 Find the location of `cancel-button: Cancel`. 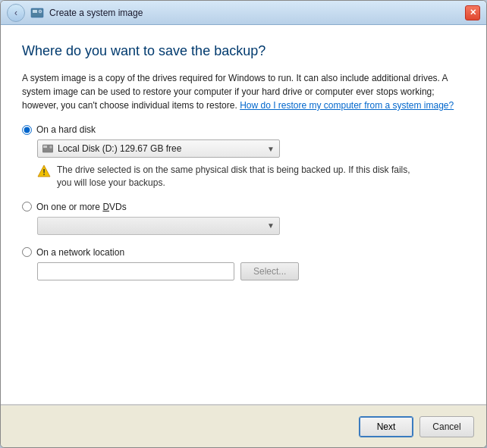

cancel-button: Cancel is located at coordinates (447, 427).